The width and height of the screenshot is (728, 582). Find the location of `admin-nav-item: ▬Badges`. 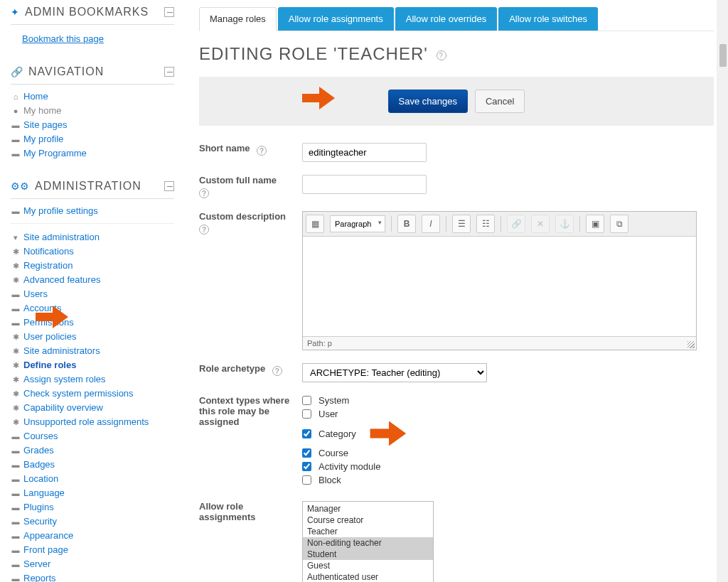

admin-nav-item: ▬Badges is located at coordinates (92, 464).